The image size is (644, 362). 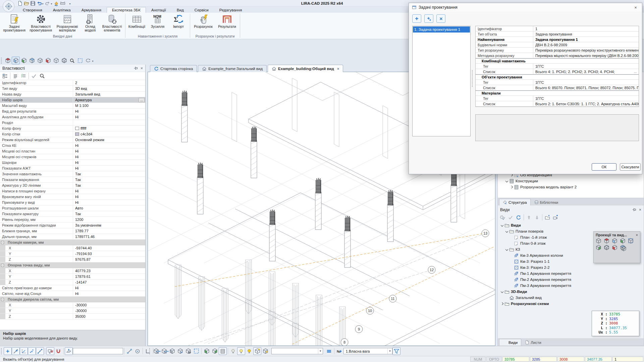 What do you see at coordinates (571, 359) in the screenshot?
I see `status-cell: 3008` at bounding box center [571, 359].